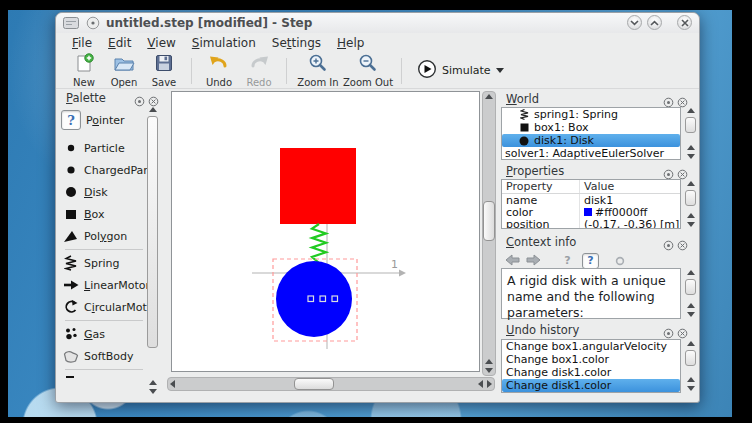 The image size is (752, 423). What do you see at coordinates (124, 70) in the screenshot?
I see `open-button: Open` at bounding box center [124, 70].